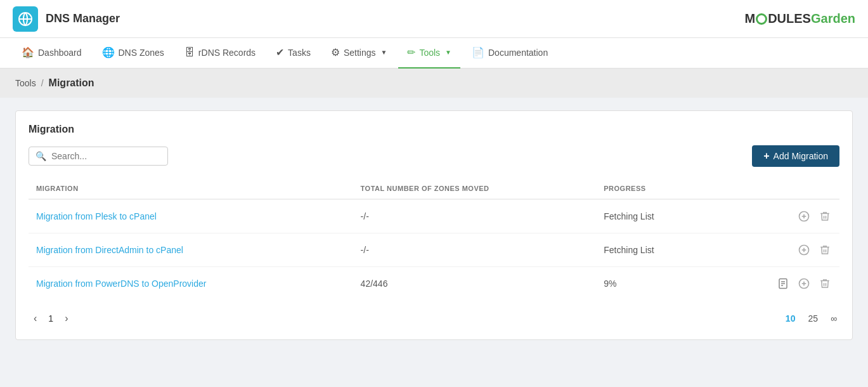 The image size is (868, 387). What do you see at coordinates (800, 19) in the screenshot?
I see `brand-logo: MDULESGarden` at bounding box center [800, 19].